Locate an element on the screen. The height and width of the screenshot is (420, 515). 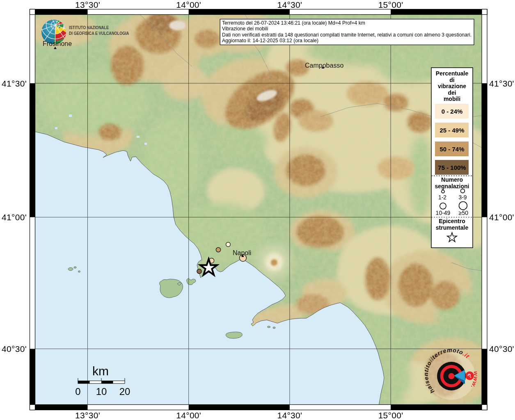
svg-text: 25 - 49% is located at coordinates (452, 130).